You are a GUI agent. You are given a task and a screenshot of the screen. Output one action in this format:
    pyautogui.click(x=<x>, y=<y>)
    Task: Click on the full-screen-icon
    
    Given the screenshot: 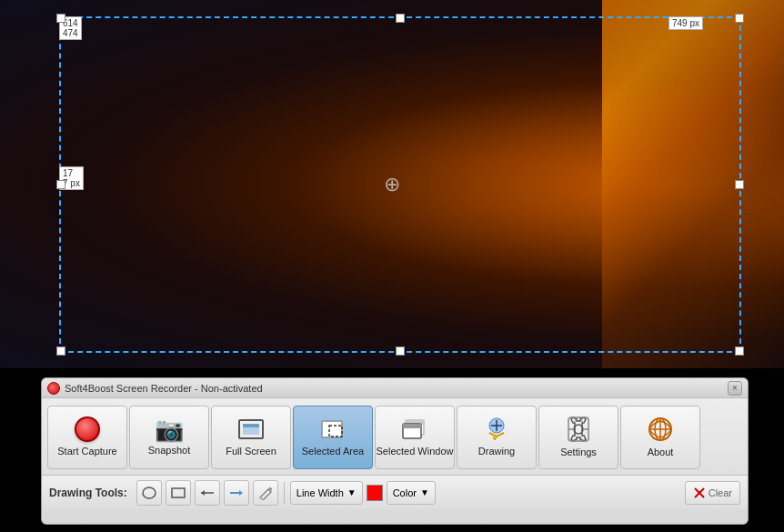 What is the action you would take?
    pyautogui.click(x=251, y=429)
    